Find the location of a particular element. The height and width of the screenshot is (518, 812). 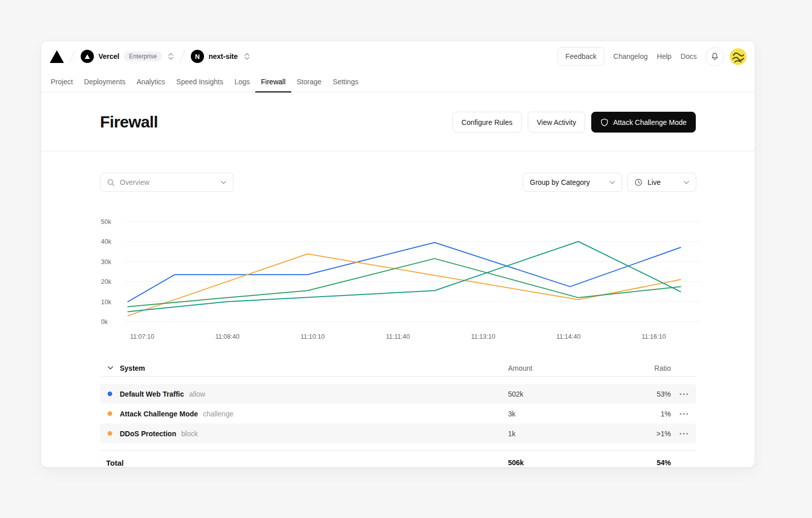

rules-table-header: System Amount Ratio is located at coordinates (398, 368).